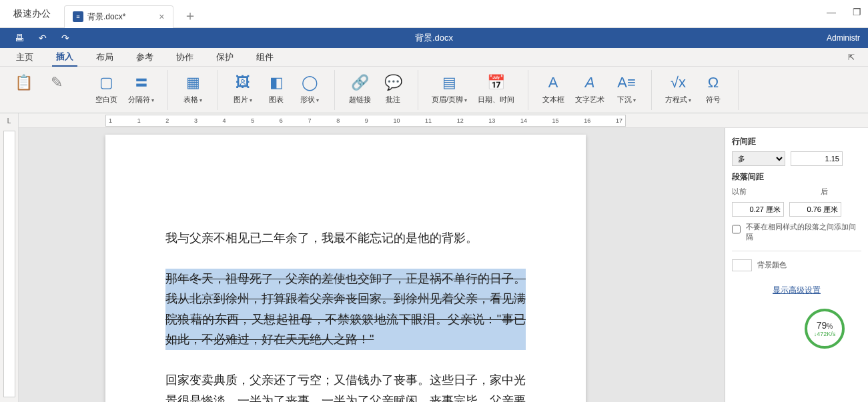 This screenshot has width=868, height=402. I want to click on hyperlink-button: 🔗超链接, so click(360, 89).